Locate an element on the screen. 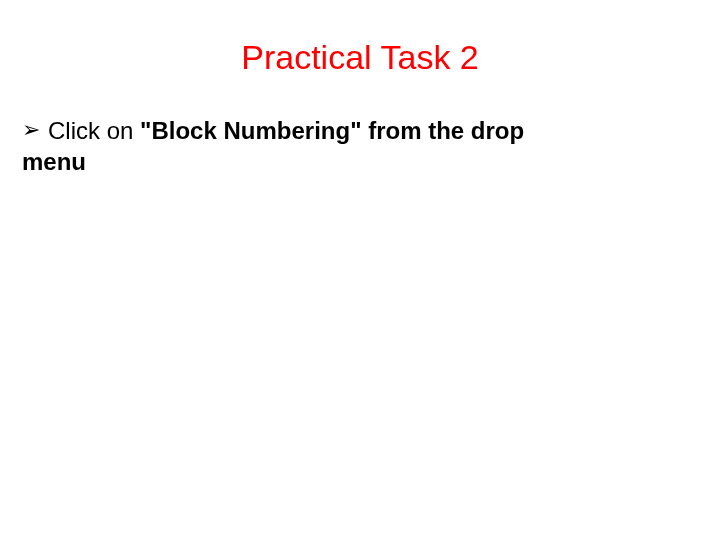  slide-title: Practical Task 2 is located at coordinates (360, 58).